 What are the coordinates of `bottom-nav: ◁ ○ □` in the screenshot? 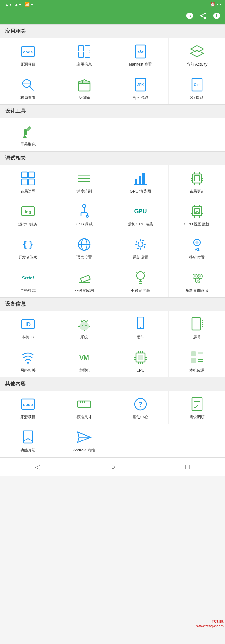 It's located at (113, 467).